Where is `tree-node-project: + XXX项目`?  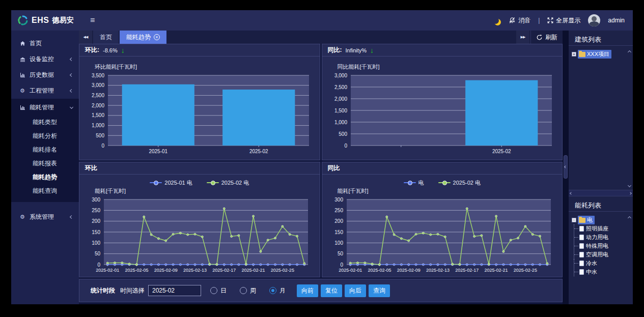 tree-node-project: + XXX项目 is located at coordinates (599, 54).